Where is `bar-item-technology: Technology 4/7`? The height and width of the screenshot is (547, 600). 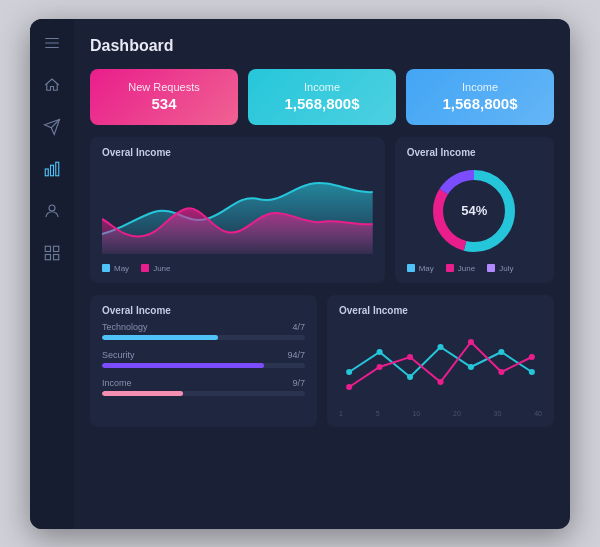 bar-item-technology: Technology 4/7 is located at coordinates (204, 331).